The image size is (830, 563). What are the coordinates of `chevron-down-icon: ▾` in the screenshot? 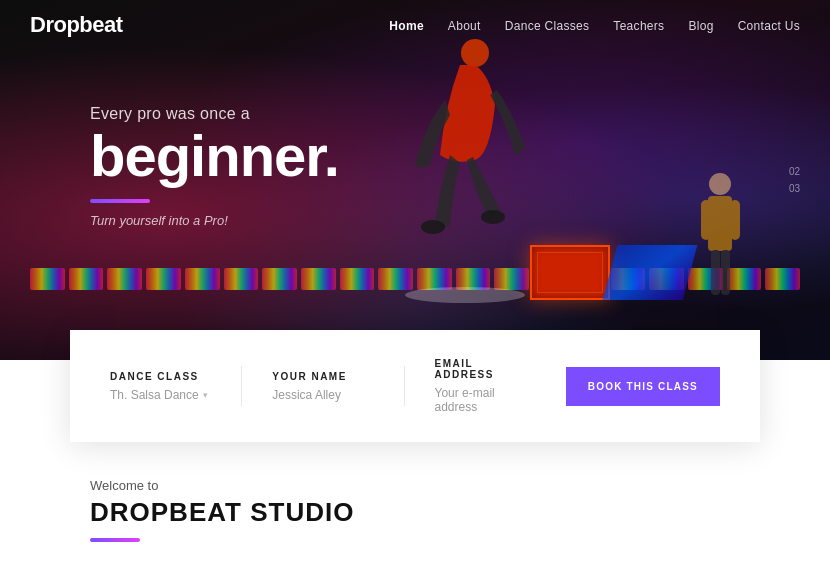 It's located at (206, 395).